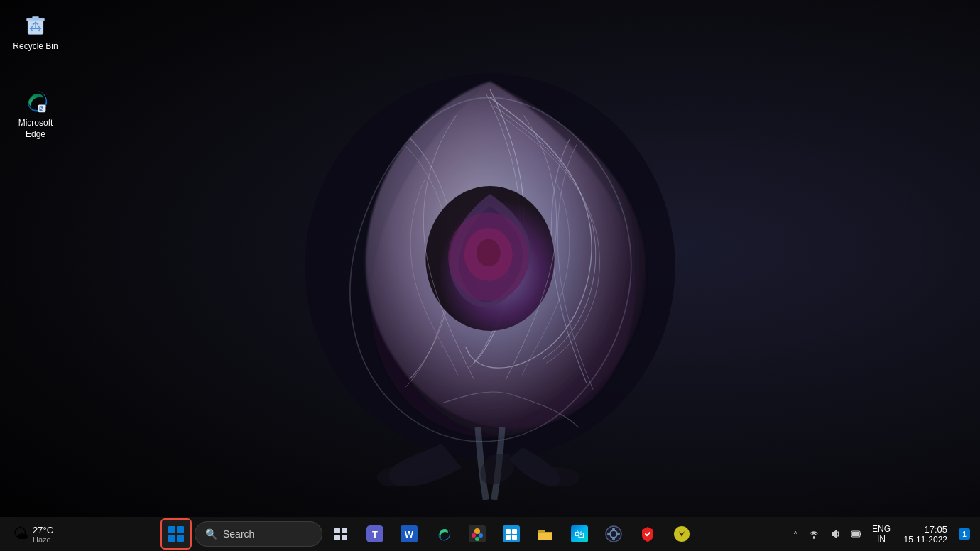 This screenshot has width=980, height=551. Describe the element at coordinates (545, 534) in the screenshot. I see `file-explorer-button` at that location.